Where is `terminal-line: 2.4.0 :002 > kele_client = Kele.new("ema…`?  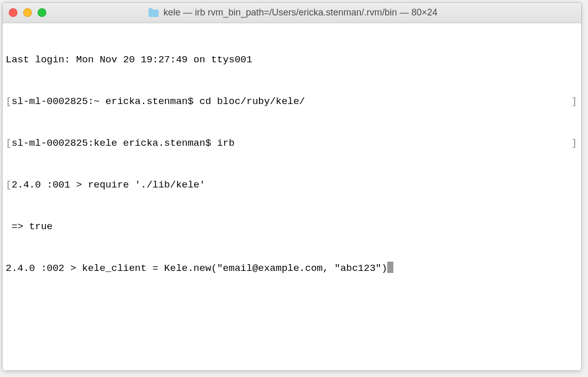
terminal-line: 2.4.0 :002 > kele_client = Kele.new("ema… is located at coordinates (292, 269).